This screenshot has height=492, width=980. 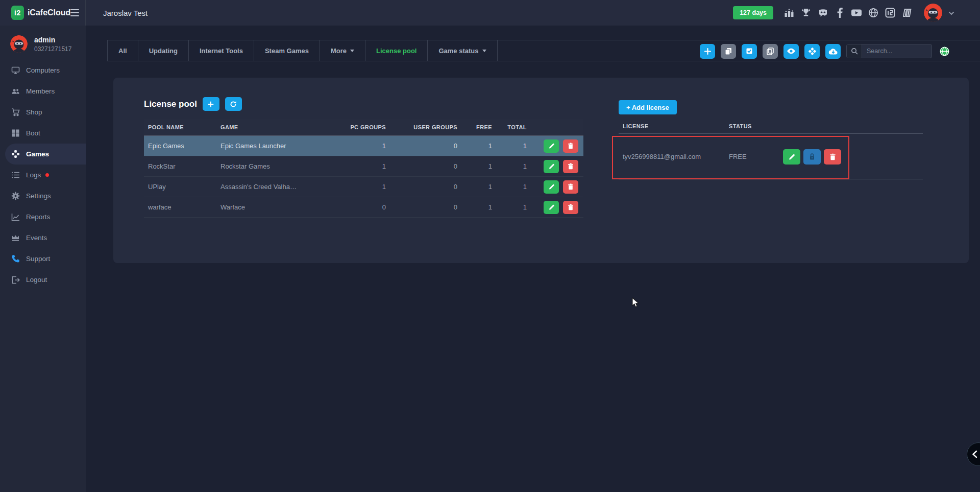 What do you see at coordinates (193, 104) in the screenshot?
I see `pool-header: License pool` at bounding box center [193, 104].